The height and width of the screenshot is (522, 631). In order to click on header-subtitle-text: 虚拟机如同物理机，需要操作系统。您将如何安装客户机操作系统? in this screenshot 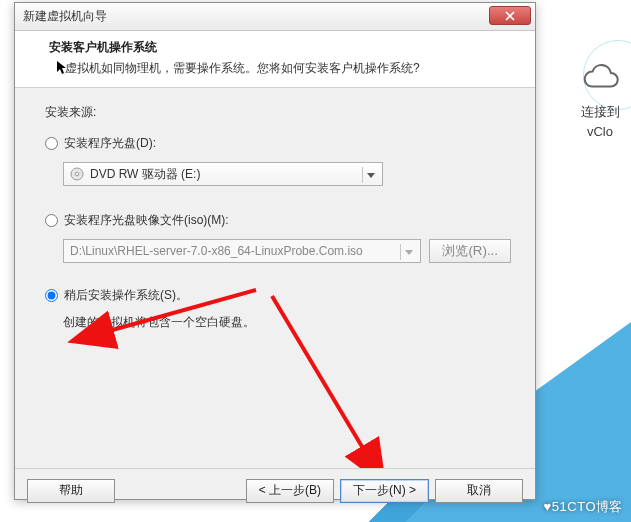, I will do `click(242, 68)`.